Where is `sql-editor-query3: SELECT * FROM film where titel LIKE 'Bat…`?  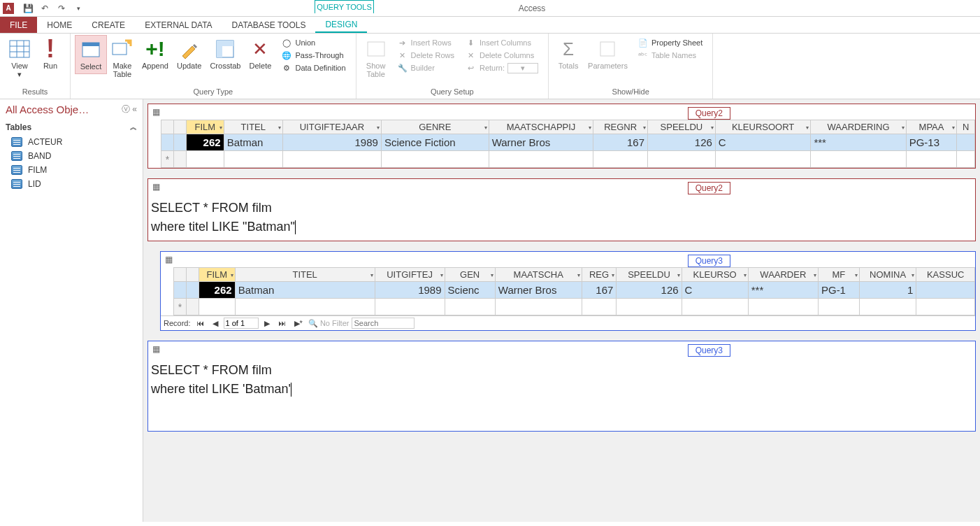 sql-editor-query3: SELECT * FROM film where titel LIKE 'Bat… is located at coordinates (562, 380).